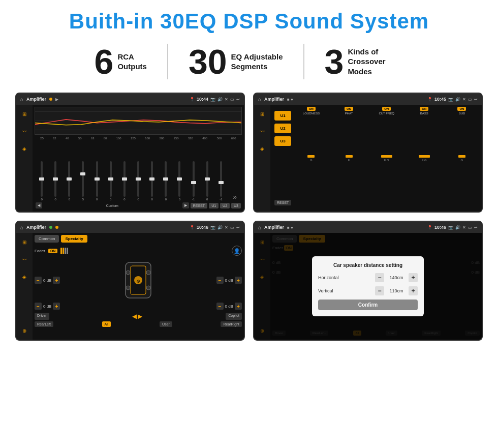 The width and height of the screenshot is (498, 448). Describe the element at coordinates (186, 205) in the screenshot. I see `eq-next-button: ▶` at that location.